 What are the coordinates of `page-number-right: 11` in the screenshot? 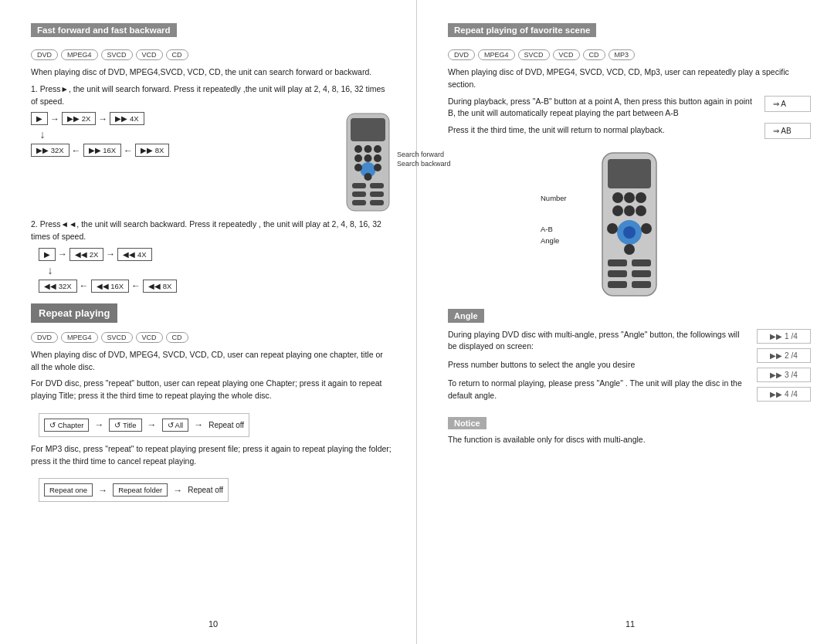 It's located at (630, 624).